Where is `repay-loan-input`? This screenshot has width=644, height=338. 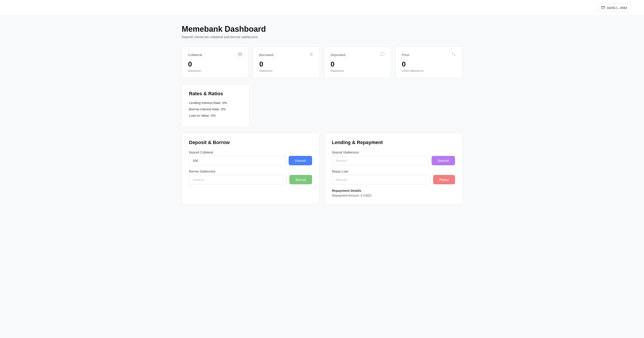 repay-loan-input is located at coordinates (381, 180).